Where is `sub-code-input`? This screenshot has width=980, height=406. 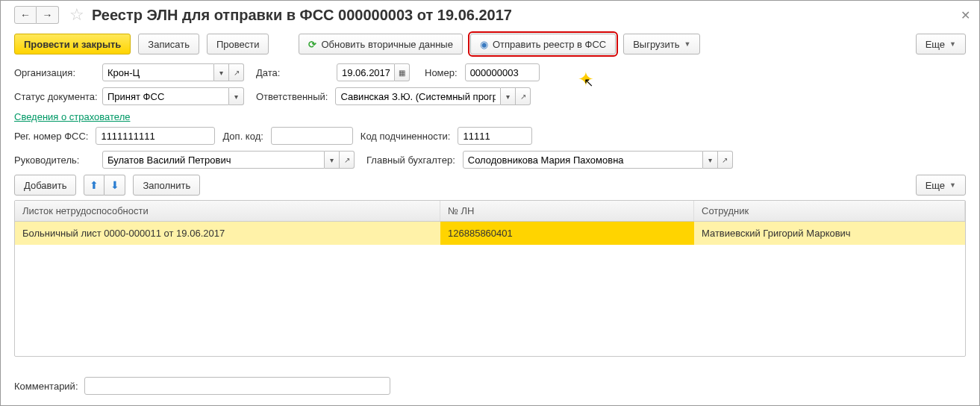
sub-code-input is located at coordinates (495, 136).